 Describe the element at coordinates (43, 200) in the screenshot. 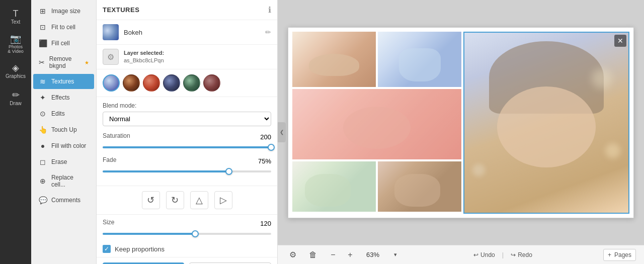

I see `comments-icon: 💬` at that location.